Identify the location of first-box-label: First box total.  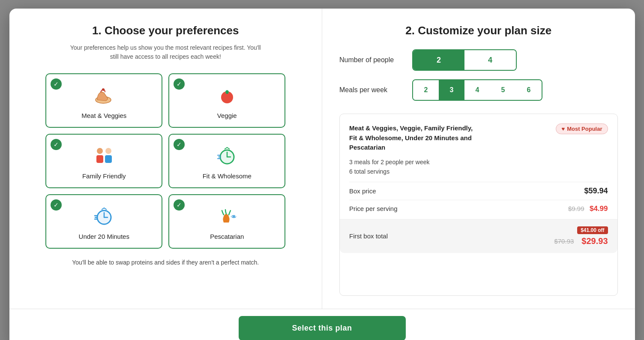
(368, 236).